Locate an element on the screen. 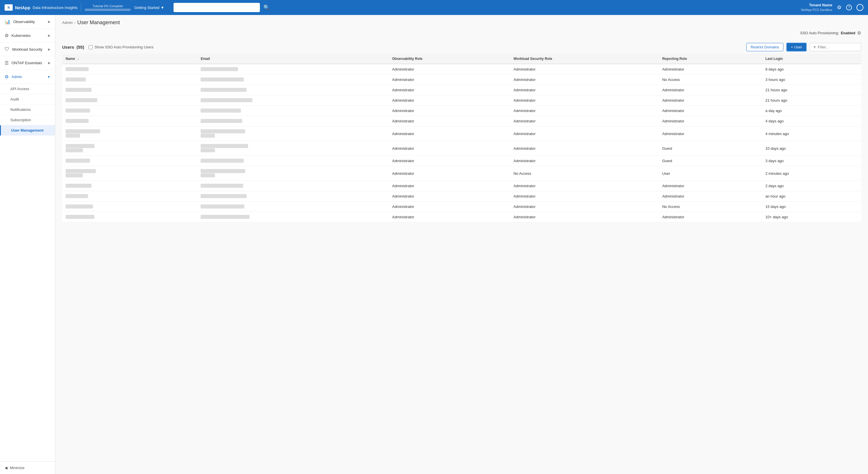  users-bar: Users (55) Show SSO Auto Provisioning Us… is located at coordinates (462, 47).